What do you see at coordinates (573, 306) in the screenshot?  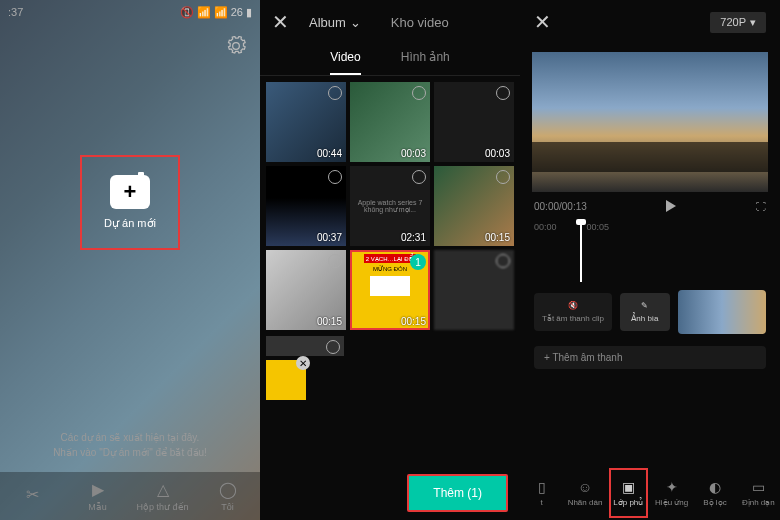 I see `speaker-off-icon: 🔇` at bounding box center [573, 306].